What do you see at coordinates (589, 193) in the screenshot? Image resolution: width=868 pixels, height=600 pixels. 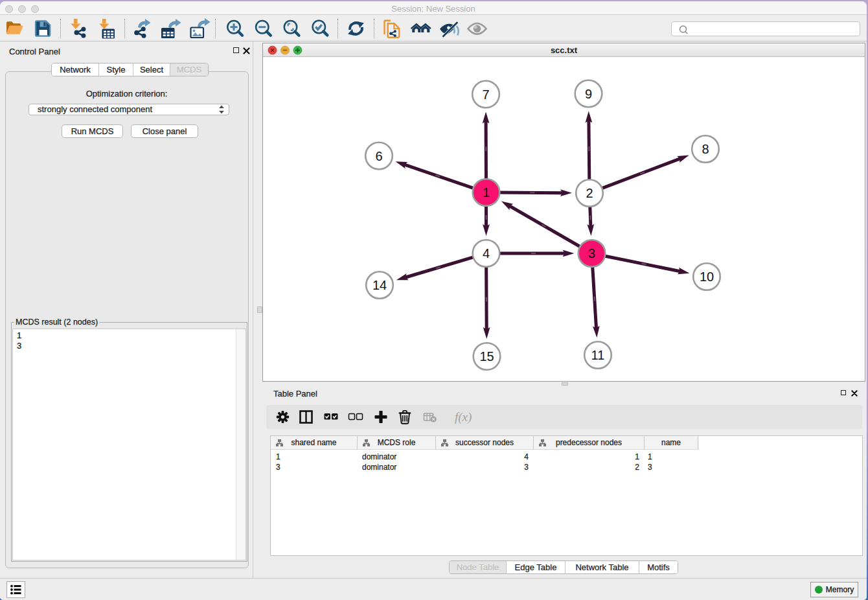 I see `svg-text: 2` at bounding box center [589, 193].